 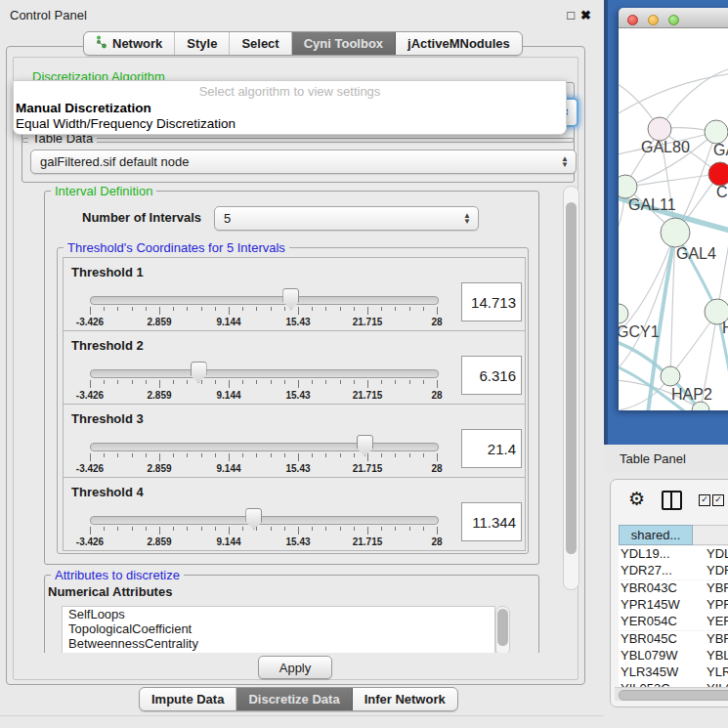 What do you see at coordinates (278, 629) in the screenshot?
I see `list-item: TopologicalCoefficient` at bounding box center [278, 629].